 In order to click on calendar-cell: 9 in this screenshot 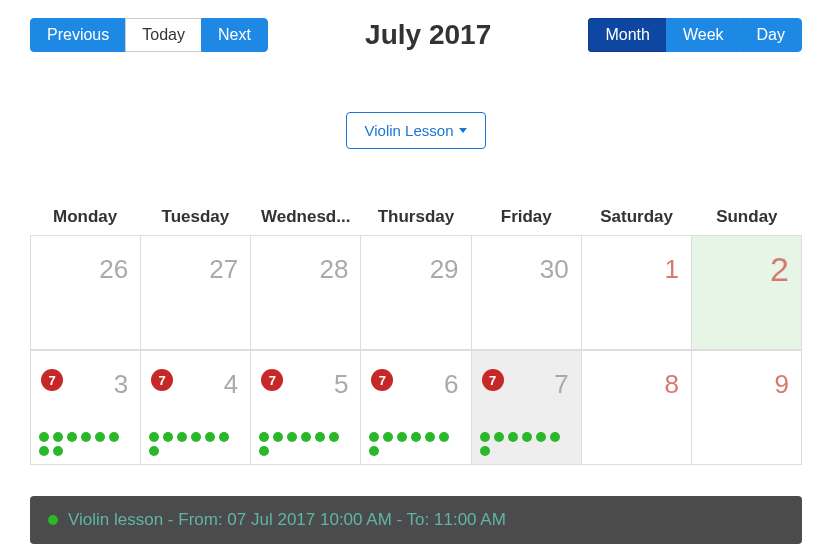, I will do `click(747, 408)`.